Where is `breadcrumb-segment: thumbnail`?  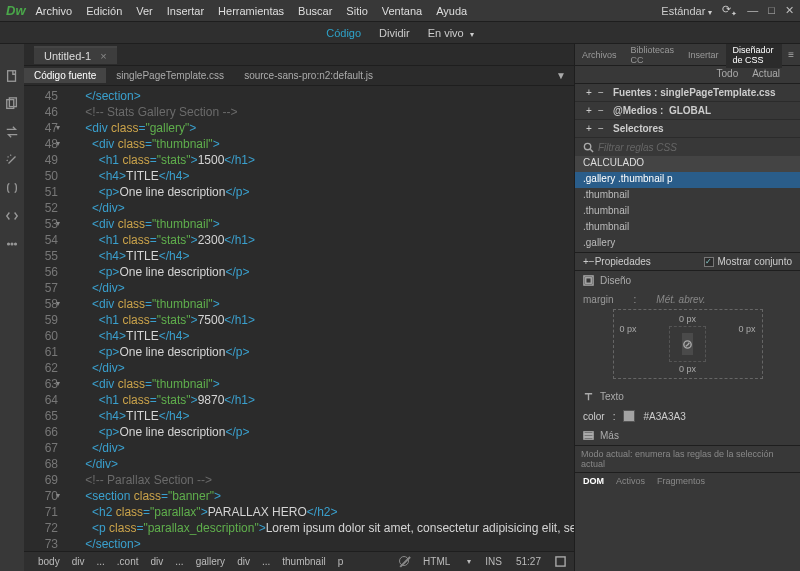
breadcrumb-segment: thumbnail is located at coordinates (304, 562).